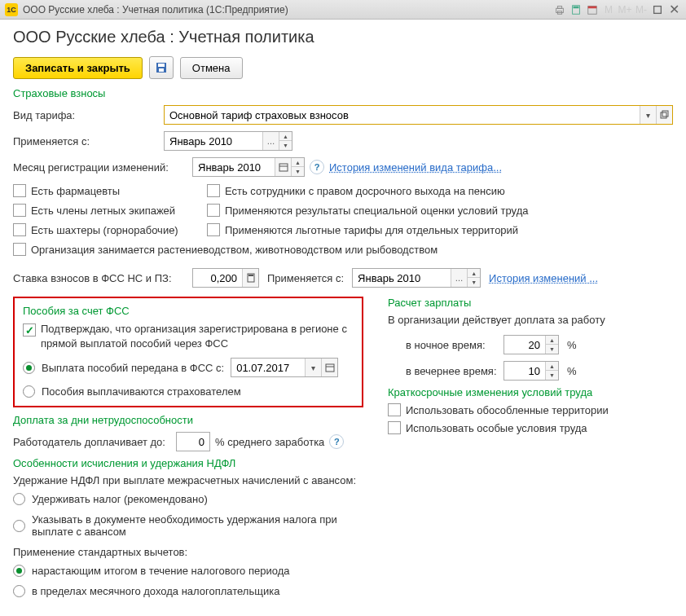 The width and height of the screenshot is (686, 616). What do you see at coordinates (530, 319) in the screenshot?
I see `extra-pay-label: В организации действует доплата за работ…` at bounding box center [530, 319].